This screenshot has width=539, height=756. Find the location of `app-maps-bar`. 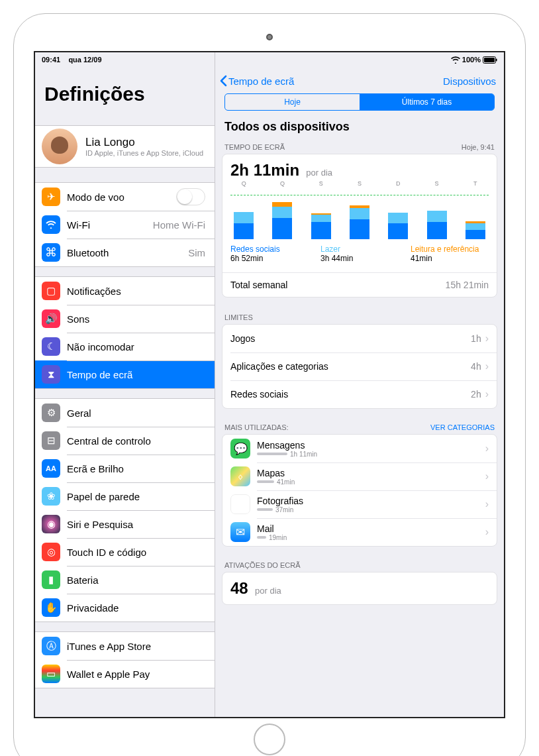

app-maps-bar is located at coordinates (266, 482).